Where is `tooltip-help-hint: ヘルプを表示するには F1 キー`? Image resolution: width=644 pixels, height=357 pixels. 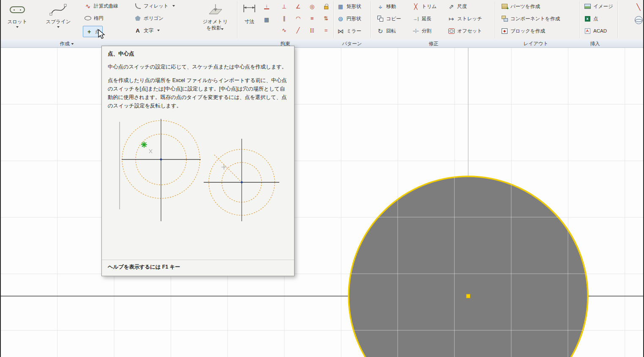
tooltip-help-hint: ヘルプを表示するには F1 キー is located at coordinates (144, 267).